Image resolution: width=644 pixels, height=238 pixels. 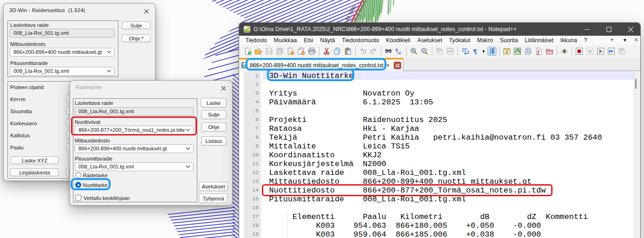 I want to click on macro-save-icon, so click(x=622, y=51).